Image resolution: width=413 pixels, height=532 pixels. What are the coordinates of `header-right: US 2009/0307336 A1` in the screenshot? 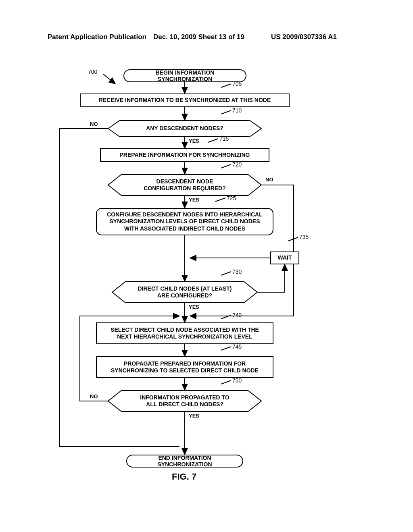 It's located at (304, 37).